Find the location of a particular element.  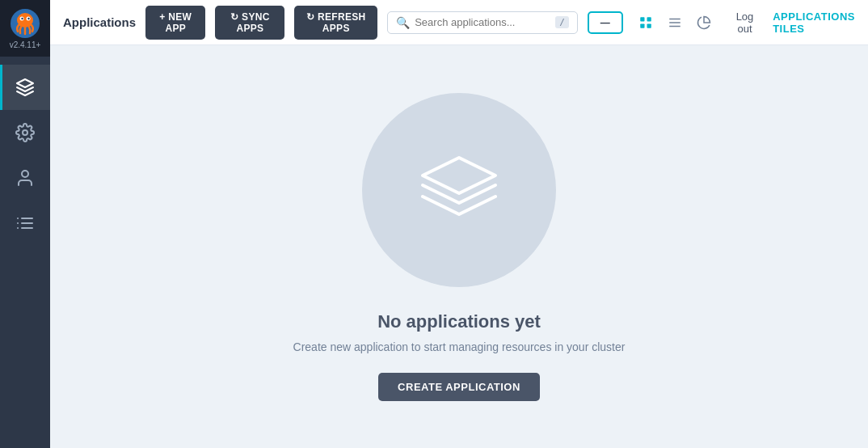

empty-layers-icon is located at coordinates (459, 190).